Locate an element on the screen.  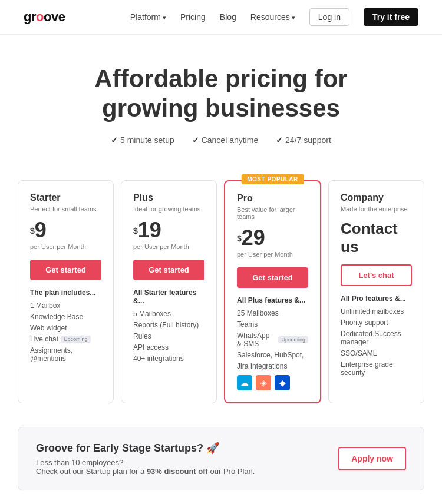
startup-title: Groove for Early Stage Startups? 🚀 is located at coordinates (145, 448).